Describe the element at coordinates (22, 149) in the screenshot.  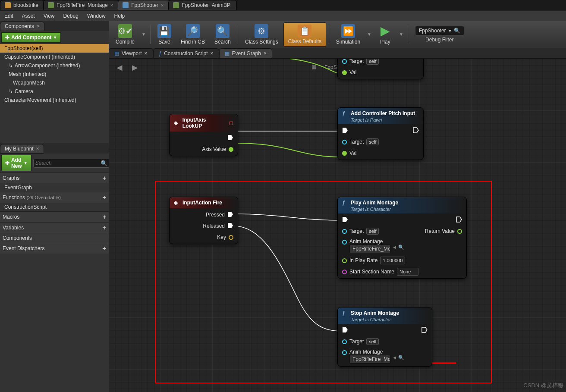
I see `tab-my-blueprint: My Blueprint ×` at that location.